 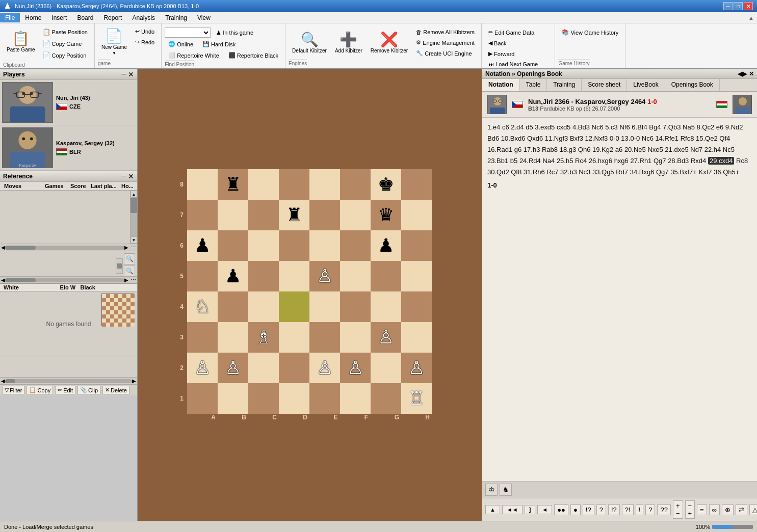 What do you see at coordinates (59, 18) in the screenshot?
I see `menu-insert: Insert` at bounding box center [59, 18].